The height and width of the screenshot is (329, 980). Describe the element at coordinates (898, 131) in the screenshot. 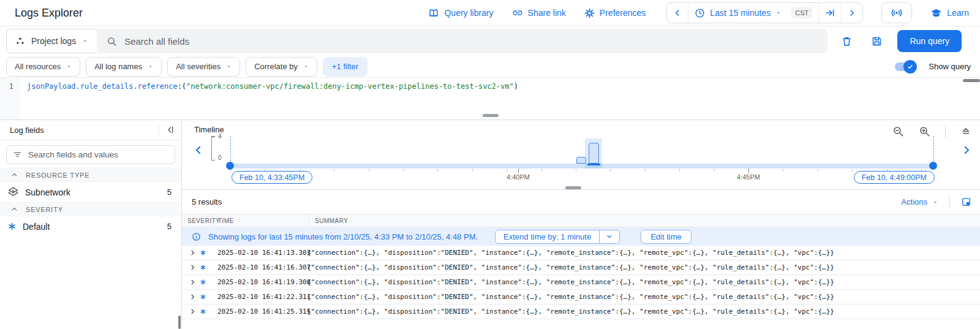

I see `zoom-out-icon` at that location.